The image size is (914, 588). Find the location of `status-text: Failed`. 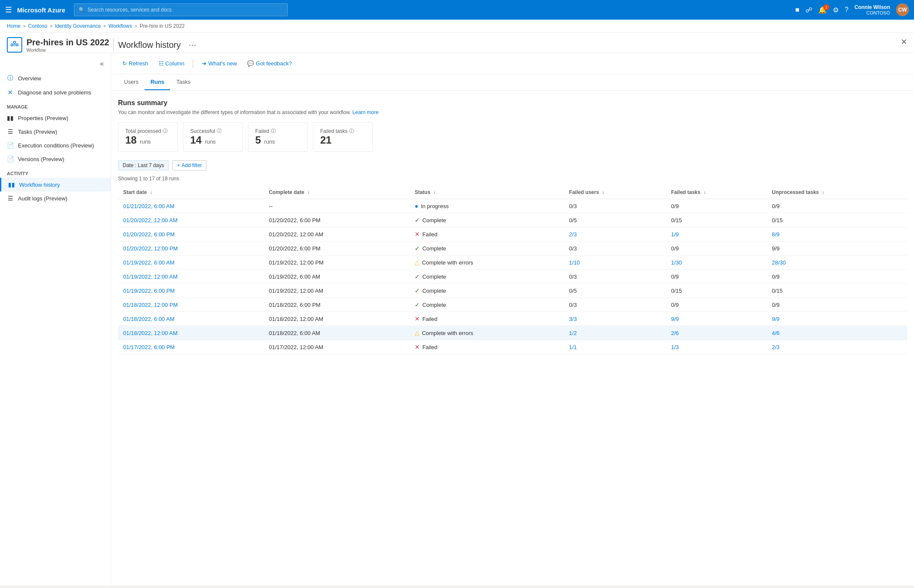

status-text: Failed is located at coordinates (430, 347).